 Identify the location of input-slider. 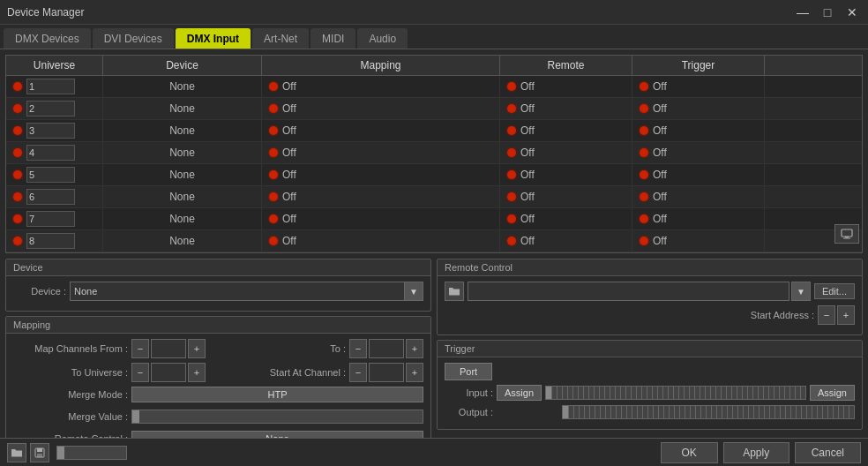
(676, 393).